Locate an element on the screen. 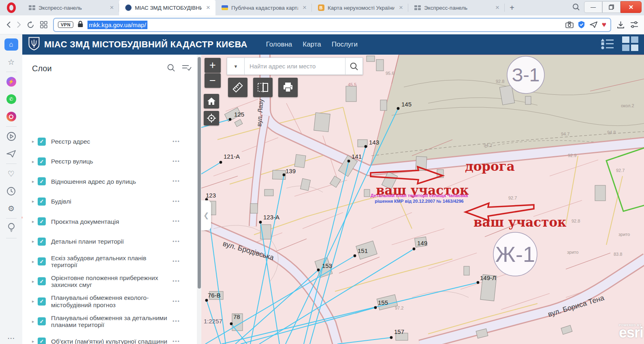 This screenshot has height=344, width=644. url-field: VPN mkk.kga.gov.ua/map/ ♥ is located at coordinates (332, 25).